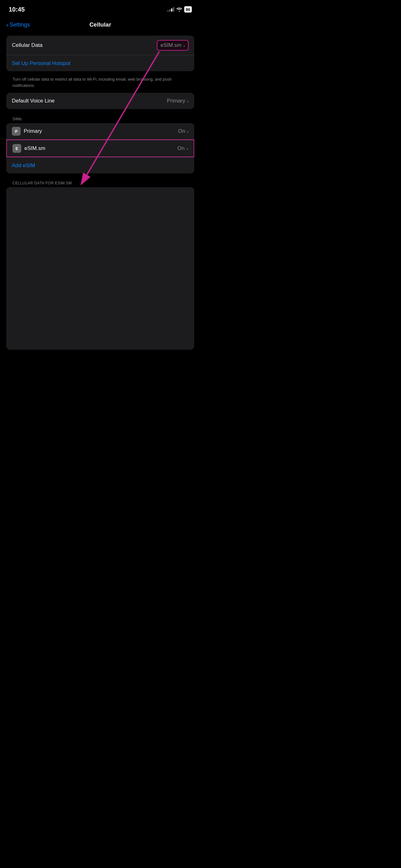 The image size is (401, 868). Describe the element at coordinates (100, 8) in the screenshot. I see `status-bar: 10:45 86` at that location.